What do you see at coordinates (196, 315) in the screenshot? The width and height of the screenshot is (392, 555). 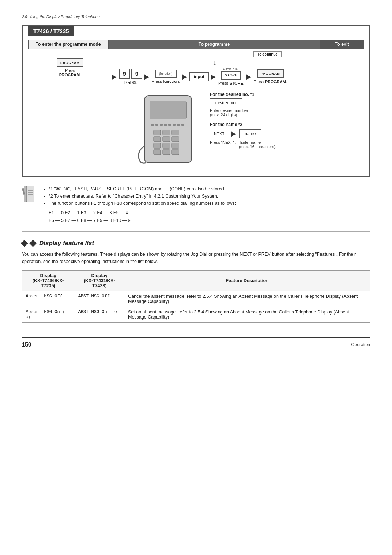 I see `table-row: Absent MSG On (1-9) ABST MSG On 1-9 Set …` at bounding box center [196, 315].